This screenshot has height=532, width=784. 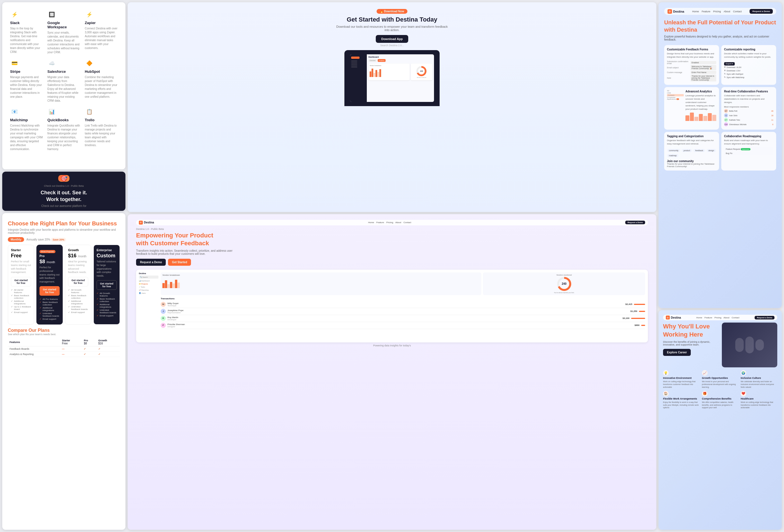 I want to click on integration-desc: Sync your emails, calendar, and document…, so click(x=63, y=43).